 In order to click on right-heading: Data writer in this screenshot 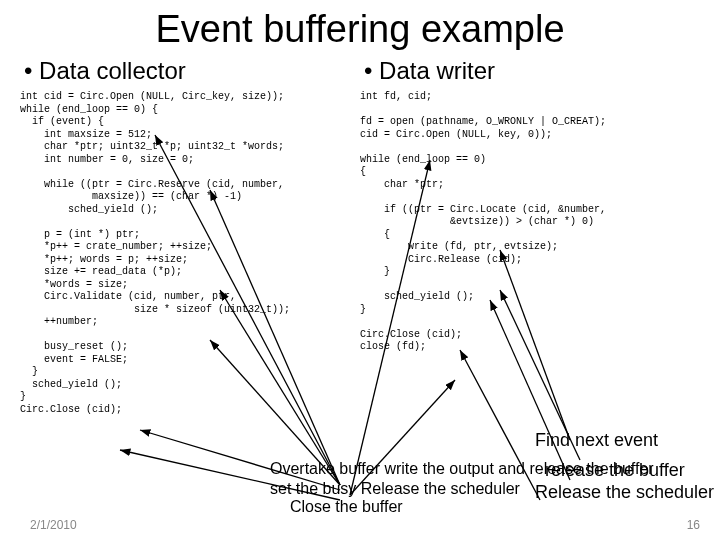, I will do `click(541, 71)`.